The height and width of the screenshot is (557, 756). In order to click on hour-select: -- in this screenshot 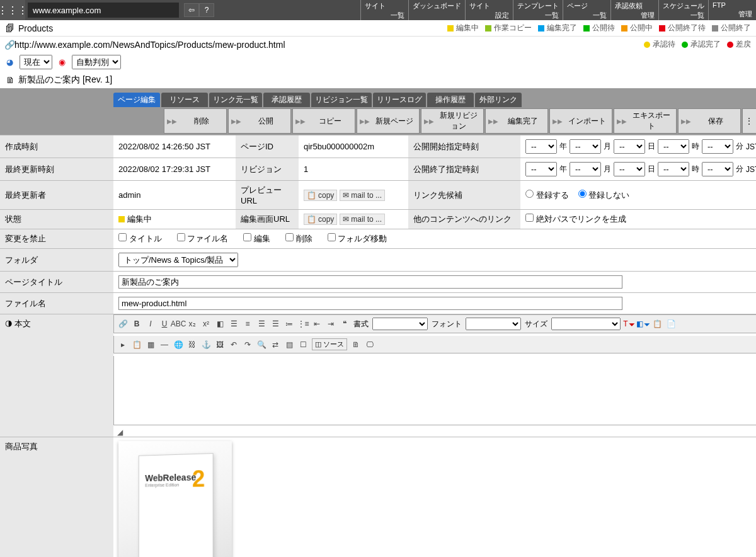, I will do `click(673, 146)`.